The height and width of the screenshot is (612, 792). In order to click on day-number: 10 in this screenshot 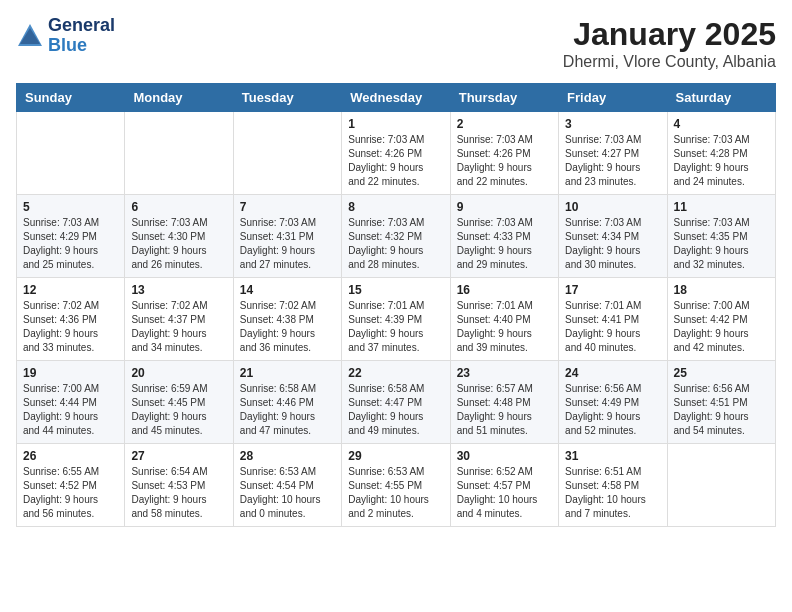, I will do `click(612, 207)`.